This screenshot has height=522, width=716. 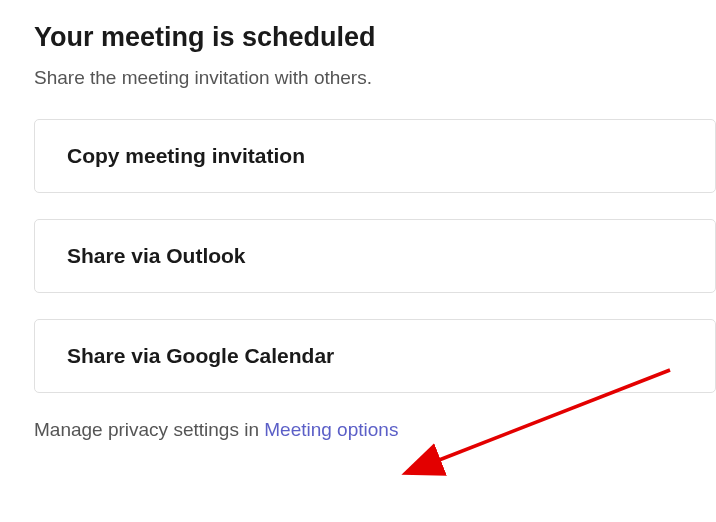 I want to click on meeting-options-link: Meeting options, so click(x=331, y=430).